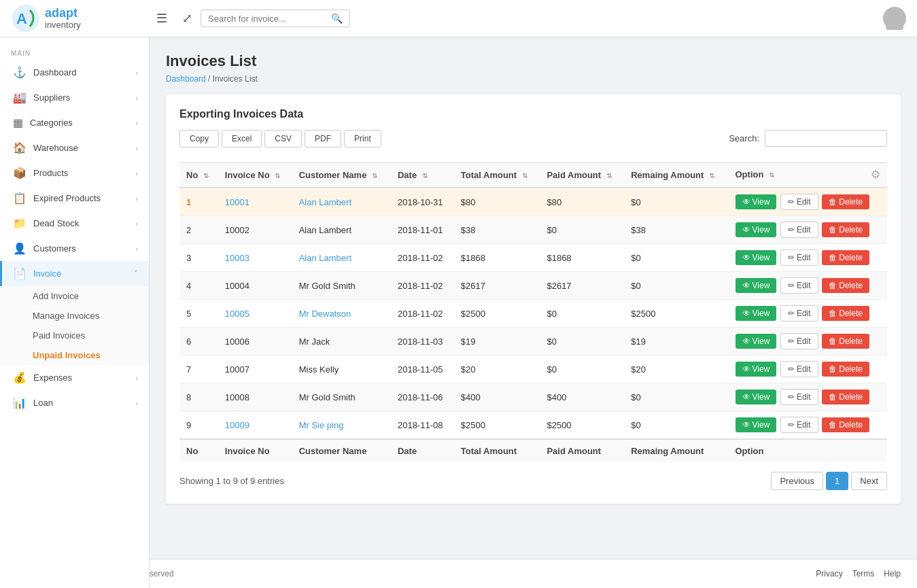 The height and width of the screenshot is (588, 917). What do you see at coordinates (826, 139) in the screenshot?
I see `table-search-input` at bounding box center [826, 139].